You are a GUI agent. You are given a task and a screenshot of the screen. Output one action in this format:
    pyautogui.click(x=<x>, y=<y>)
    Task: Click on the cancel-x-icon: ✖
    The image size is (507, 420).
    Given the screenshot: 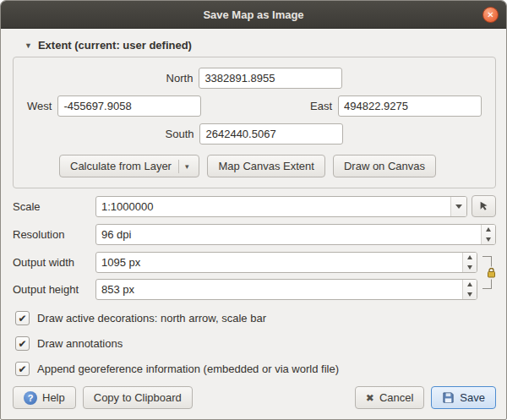 What is the action you would take?
    pyautogui.click(x=370, y=398)
    